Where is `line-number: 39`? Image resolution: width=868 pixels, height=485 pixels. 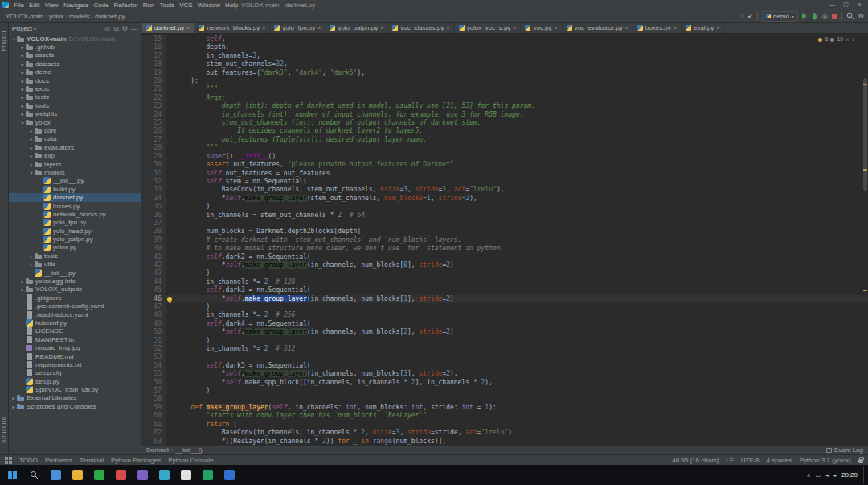
line-number: 39 is located at coordinates (154, 240).